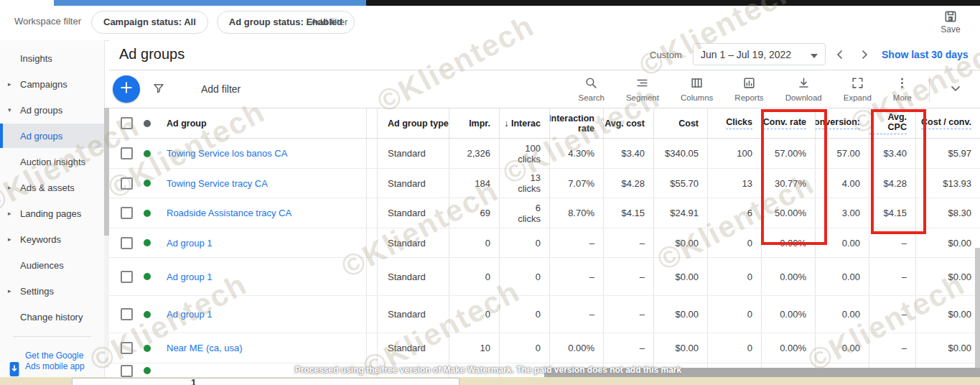 The image size is (980, 385). I want to click on row-cell-conversions: 3.00, so click(841, 213).